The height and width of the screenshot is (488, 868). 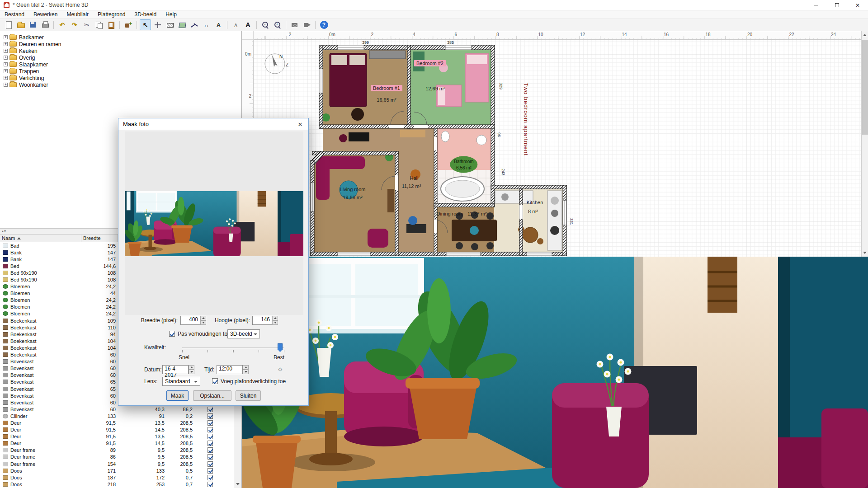 What do you see at coordinates (111, 14) in the screenshot?
I see `menu-item: Plattegrond` at bounding box center [111, 14].